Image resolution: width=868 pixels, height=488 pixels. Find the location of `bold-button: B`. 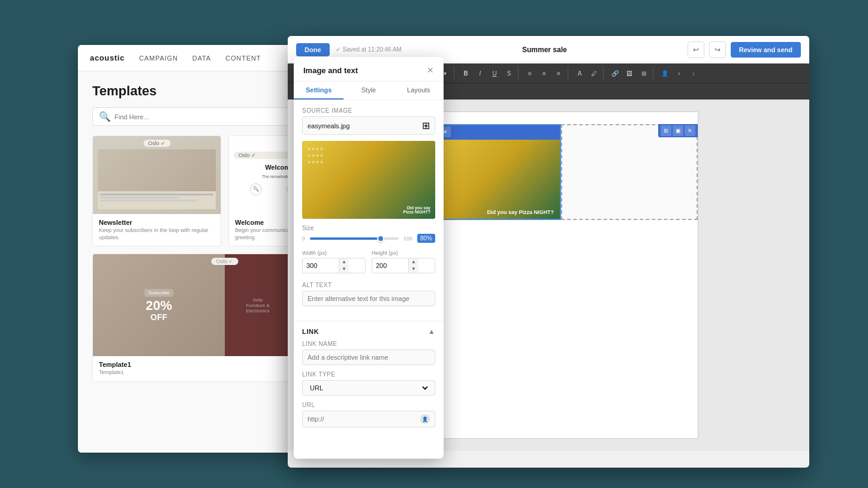

bold-button: B is located at coordinates (466, 73).